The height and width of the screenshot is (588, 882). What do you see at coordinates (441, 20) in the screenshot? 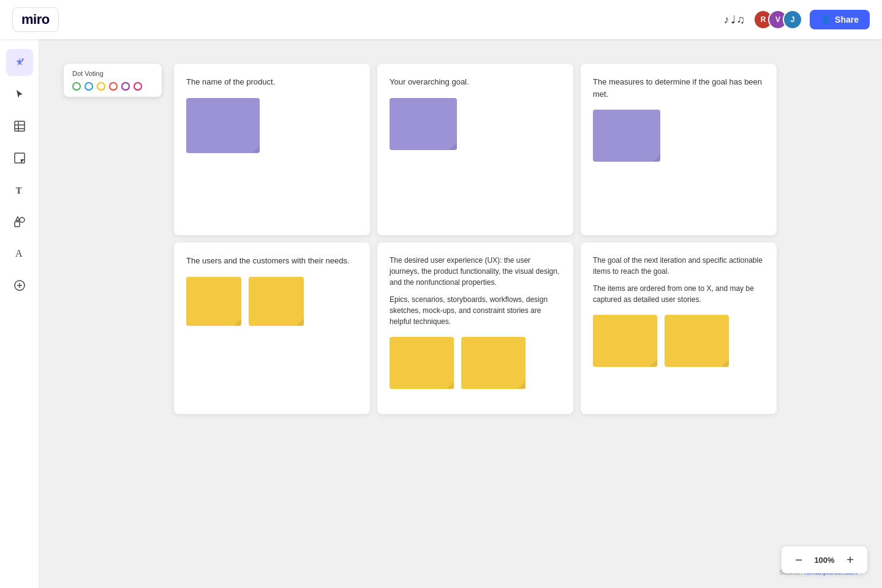
I see `header: miro ♪♩♫ R V J 👤 Share` at bounding box center [441, 20].